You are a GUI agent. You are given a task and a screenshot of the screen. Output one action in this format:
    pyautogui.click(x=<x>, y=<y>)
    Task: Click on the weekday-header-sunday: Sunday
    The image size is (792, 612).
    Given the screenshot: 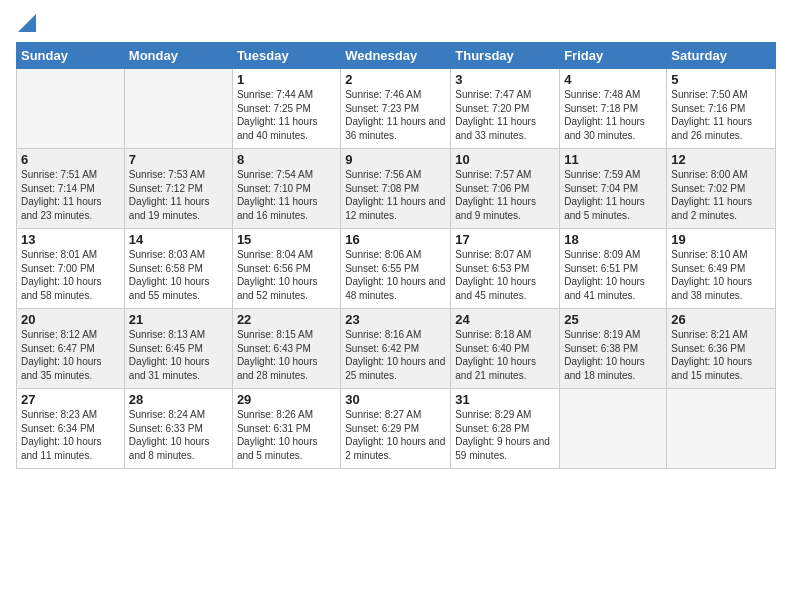 What is the action you would take?
    pyautogui.click(x=71, y=56)
    